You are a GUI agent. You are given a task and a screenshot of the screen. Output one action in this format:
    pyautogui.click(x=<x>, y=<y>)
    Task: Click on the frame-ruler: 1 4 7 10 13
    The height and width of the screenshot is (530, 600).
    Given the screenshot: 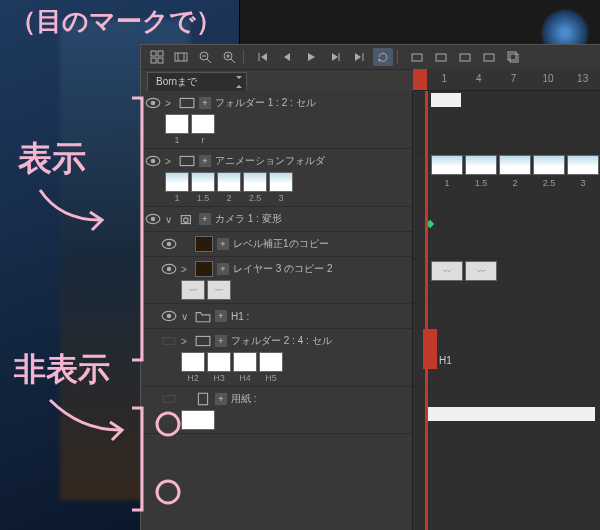 What is the action you would take?
    pyautogui.click(x=506, y=80)
    